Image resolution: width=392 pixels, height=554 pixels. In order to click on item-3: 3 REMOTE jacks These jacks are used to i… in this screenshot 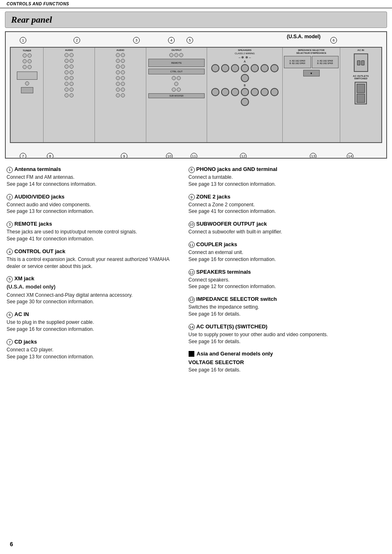, I will do `click(94, 232)`.